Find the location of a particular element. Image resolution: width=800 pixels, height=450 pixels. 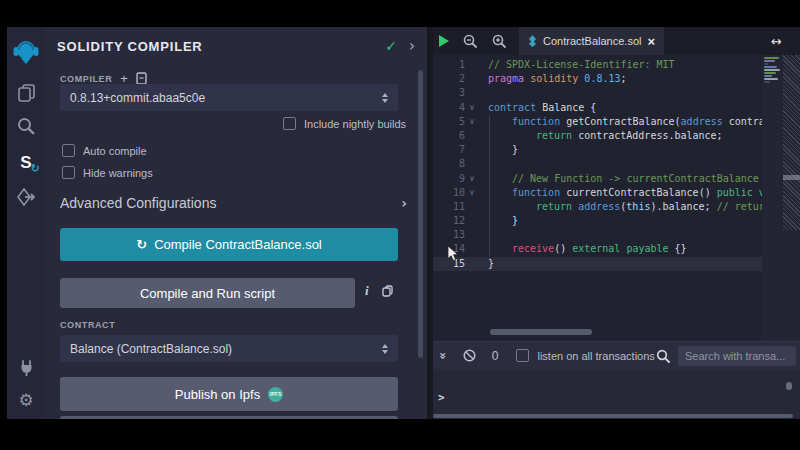

compile-and-run-label: Compile and Run script is located at coordinates (208, 294).